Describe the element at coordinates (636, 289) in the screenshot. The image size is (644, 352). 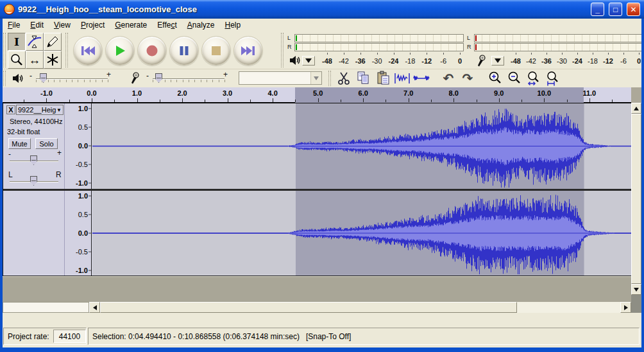
I see `scroll-down-button` at that location.